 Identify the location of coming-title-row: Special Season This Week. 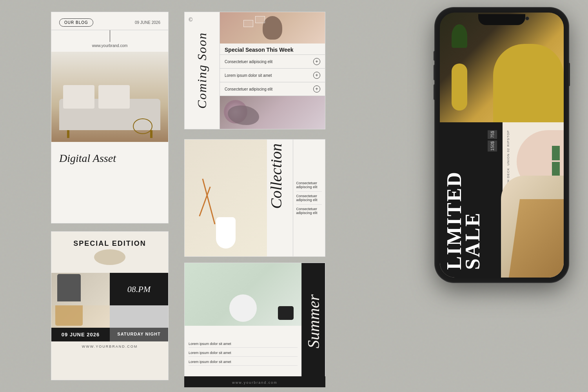
(272, 49).